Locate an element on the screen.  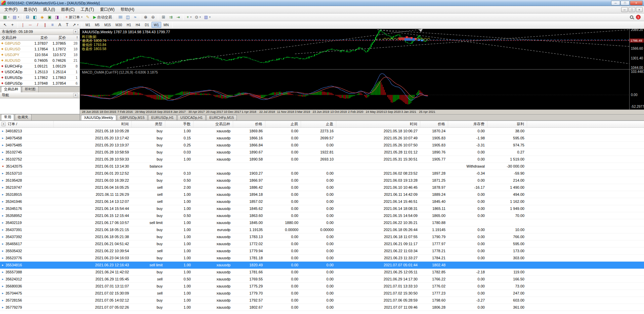
notification-badge: 1 is located at coordinates (638, 17).